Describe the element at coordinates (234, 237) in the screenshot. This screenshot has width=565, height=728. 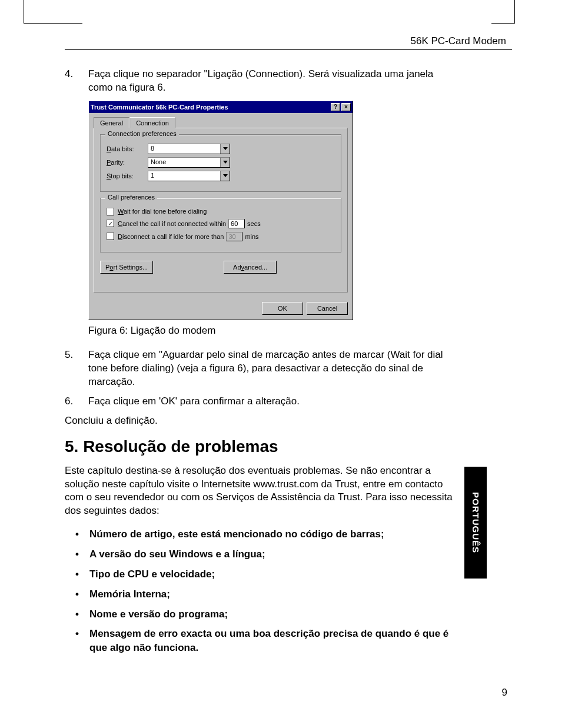
I see `input-disconnect-mins: 30` at that location.